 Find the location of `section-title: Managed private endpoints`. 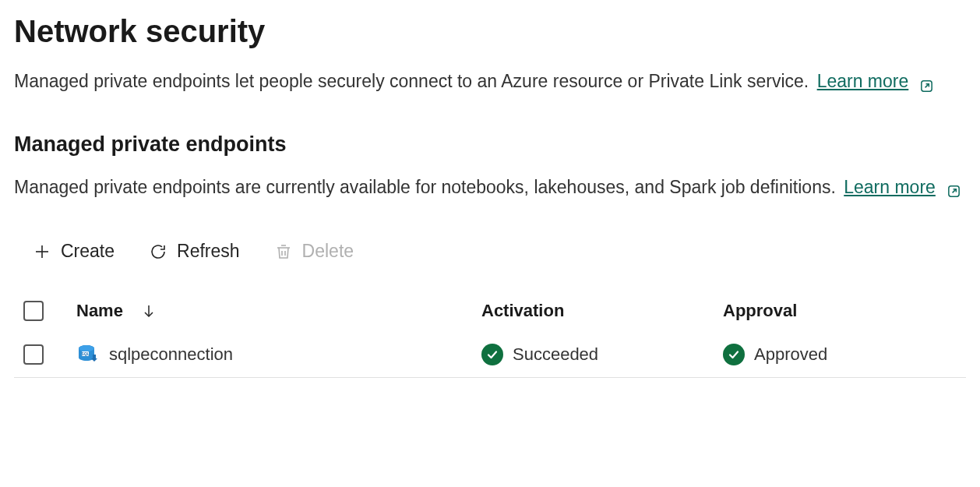

section-title: Managed private endpoints is located at coordinates (490, 145).